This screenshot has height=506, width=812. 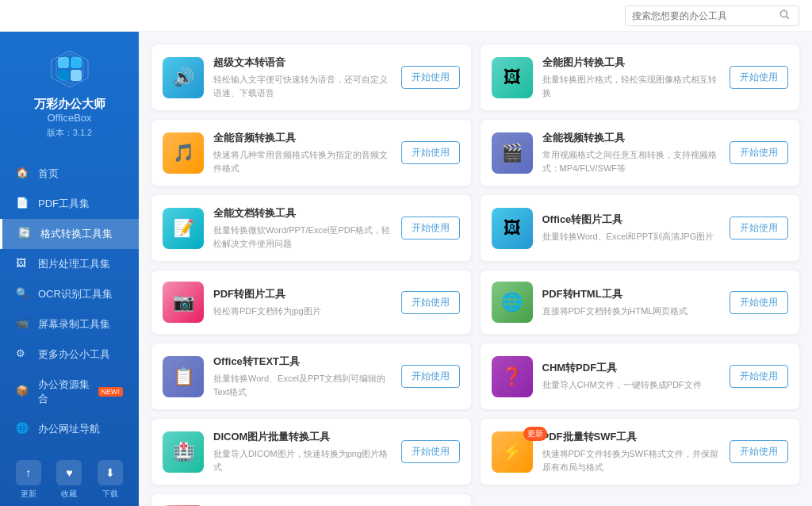 What do you see at coordinates (431, 78) in the screenshot?
I see `use-button-text-to-speech: 开始使用` at bounding box center [431, 78].